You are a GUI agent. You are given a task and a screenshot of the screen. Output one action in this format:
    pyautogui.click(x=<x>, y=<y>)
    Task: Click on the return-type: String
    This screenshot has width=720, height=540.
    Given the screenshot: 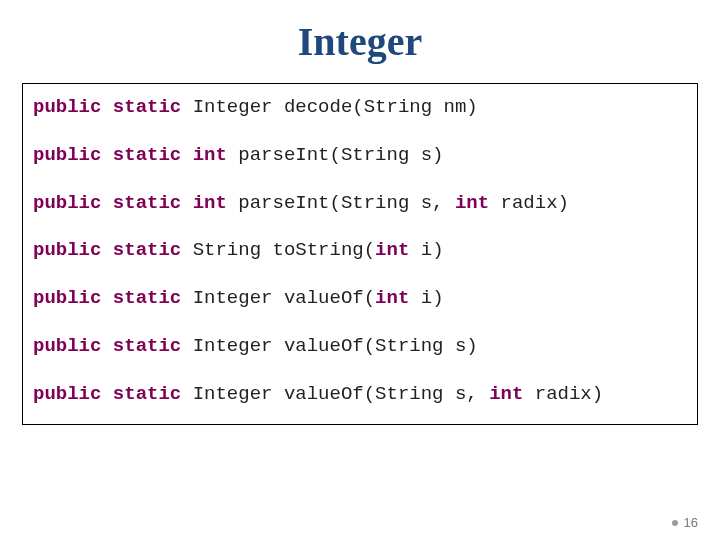 What is the action you would take?
    pyautogui.click(x=227, y=250)
    